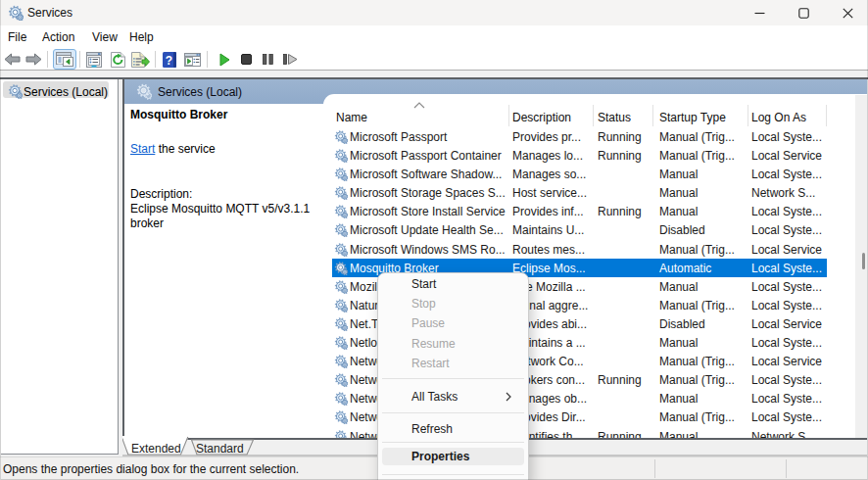 The image size is (868, 480). Describe the element at coordinates (94, 60) in the screenshot. I see `properties-icon` at that location.